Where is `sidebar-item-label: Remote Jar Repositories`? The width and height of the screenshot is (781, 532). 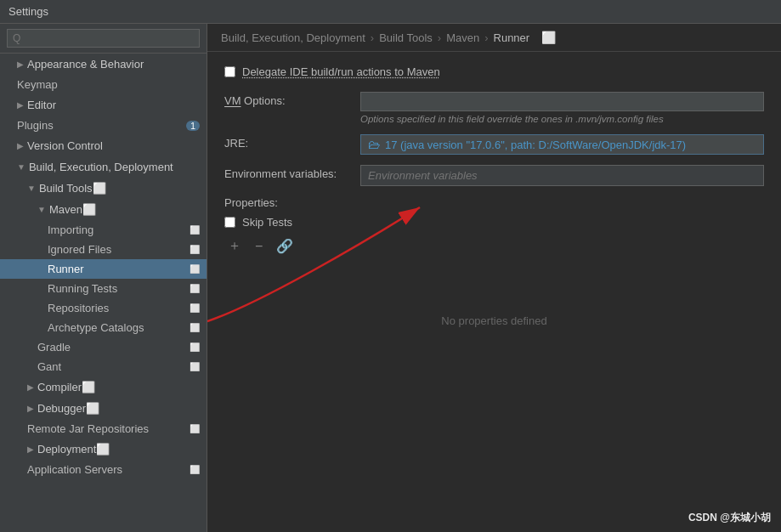
sidebar-item-label: Remote Jar Repositories is located at coordinates (107, 428).